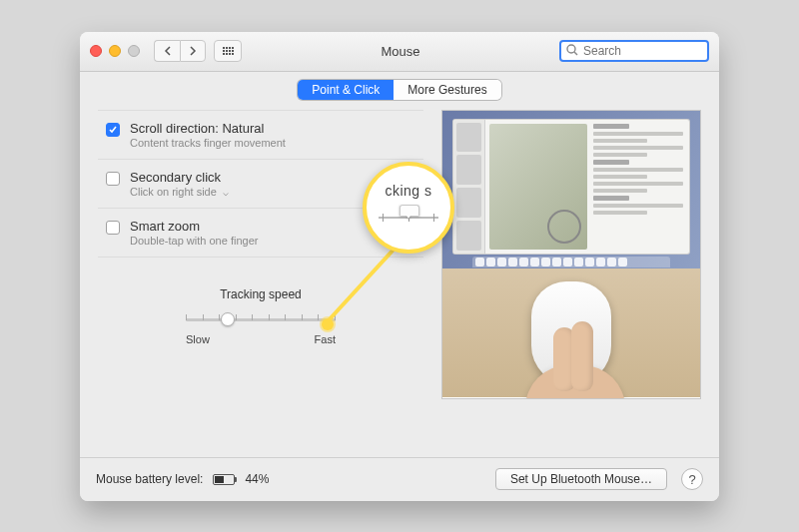 The height and width of the screenshot is (532, 799). Describe the element at coordinates (469, 187) in the screenshot. I see `preview-sidebar` at that location.